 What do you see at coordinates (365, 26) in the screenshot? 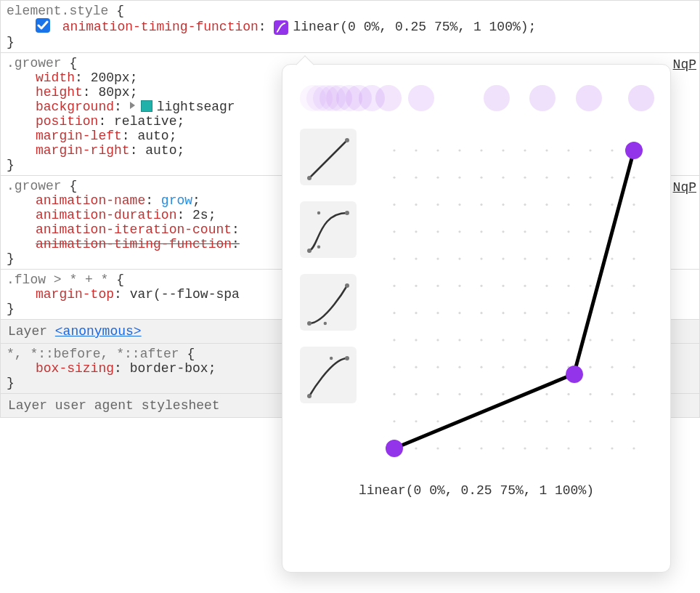
I see `declaration: animation-timing-function: linear(0 0%, …` at bounding box center [365, 26].